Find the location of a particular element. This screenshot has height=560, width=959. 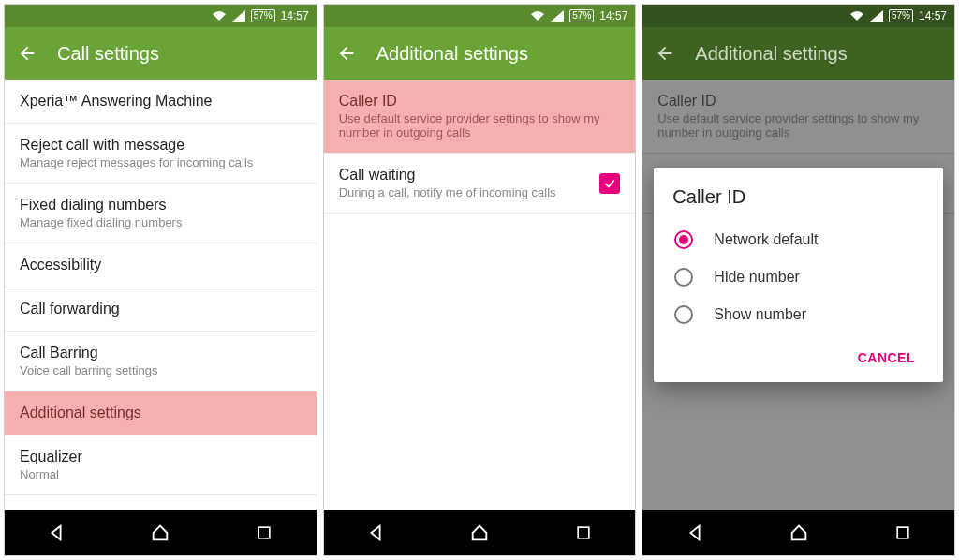

list-item-subtitle: Manage fixed dialing numbers is located at coordinates (161, 223).